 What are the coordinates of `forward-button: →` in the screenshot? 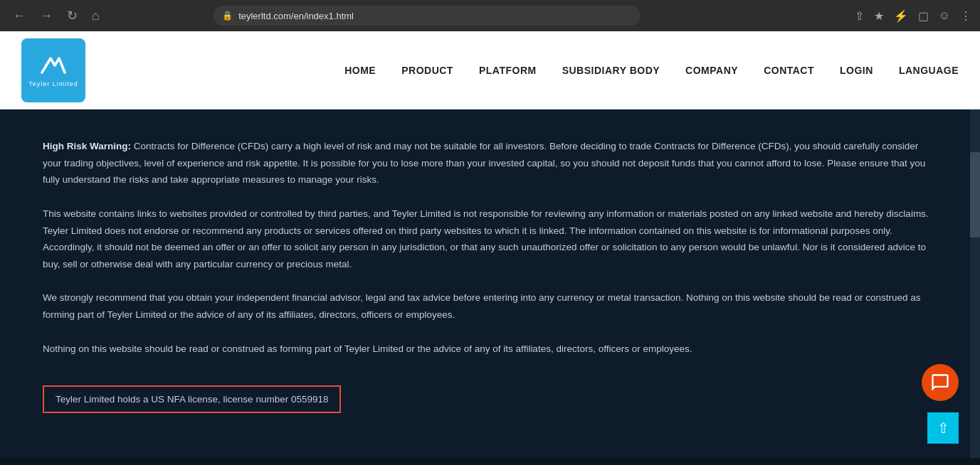 It's located at (46, 16).